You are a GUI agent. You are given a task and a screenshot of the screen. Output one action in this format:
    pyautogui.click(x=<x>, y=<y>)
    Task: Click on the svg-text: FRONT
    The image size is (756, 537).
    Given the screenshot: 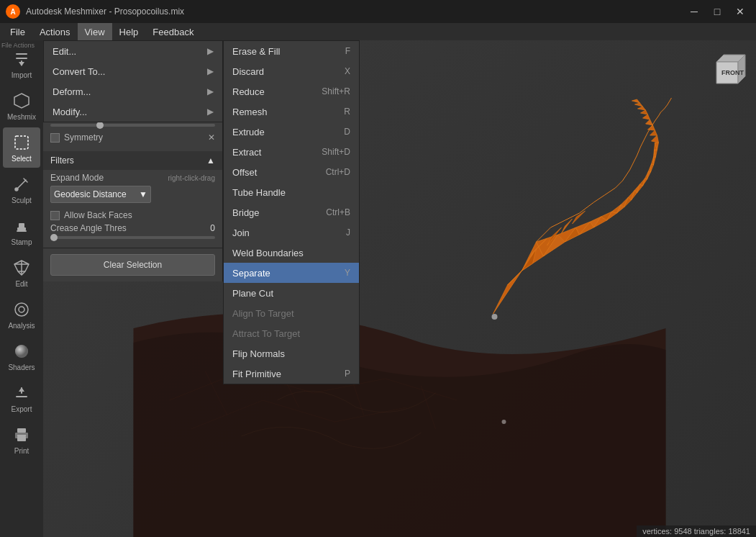 What is the action you would take?
    pyautogui.click(x=732, y=73)
    